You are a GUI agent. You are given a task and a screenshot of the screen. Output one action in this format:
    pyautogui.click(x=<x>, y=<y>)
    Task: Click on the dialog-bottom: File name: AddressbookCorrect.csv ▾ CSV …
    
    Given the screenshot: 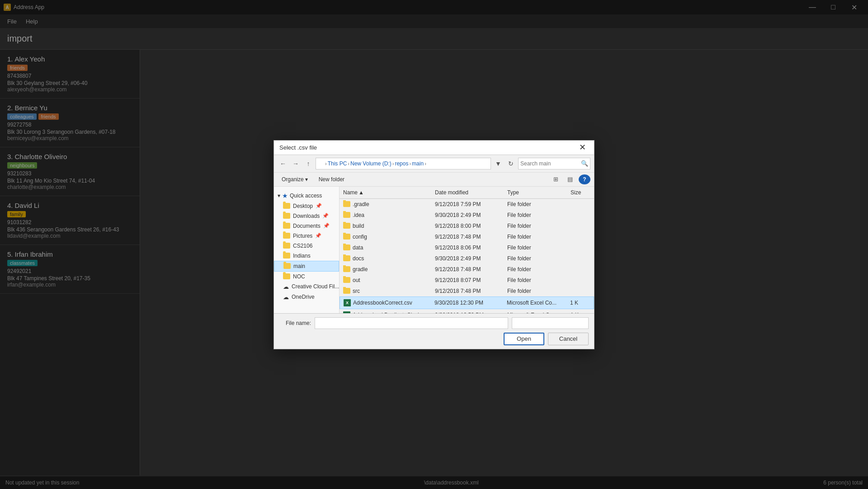 What is the action you would take?
    pyautogui.click(x=434, y=331)
    